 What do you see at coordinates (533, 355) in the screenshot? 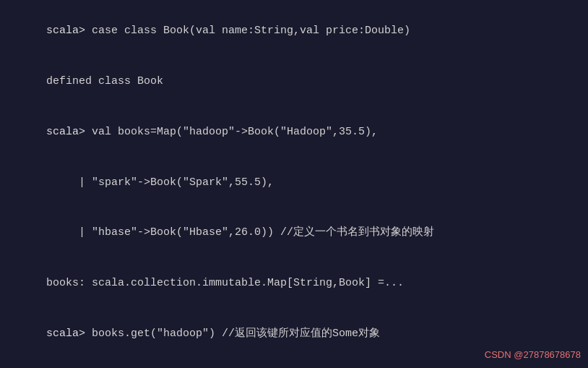
I see `watermark: CSDN @27878678678` at bounding box center [533, 355].